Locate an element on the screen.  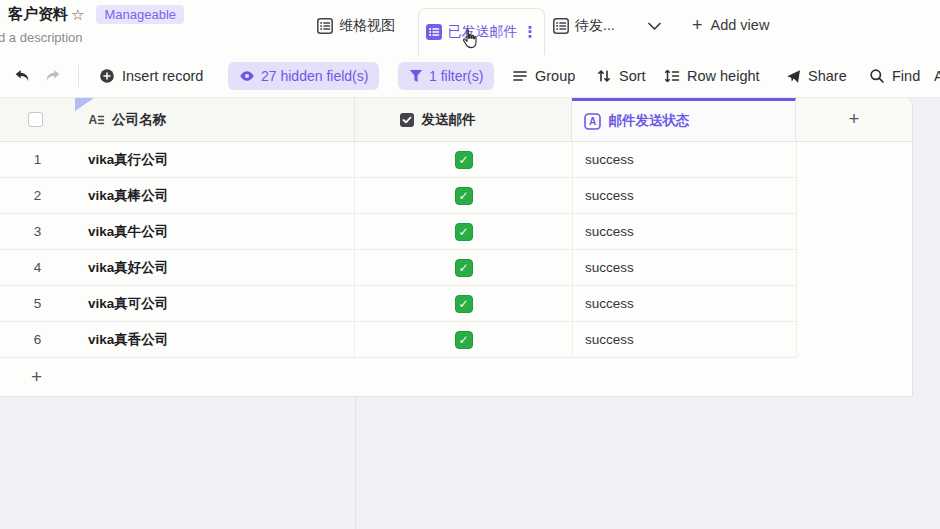
tab-label: 维格视图 is located at coordinates (367, 26).